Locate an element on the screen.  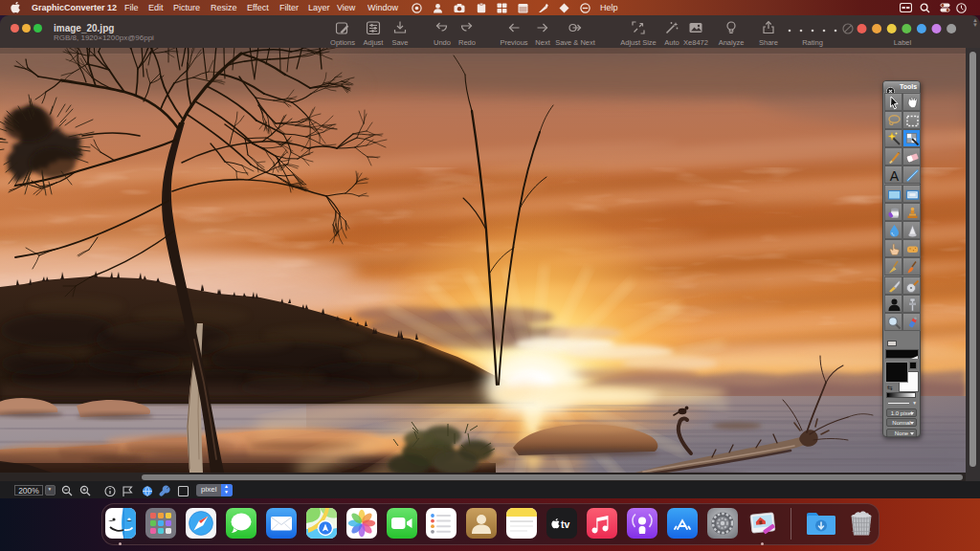
svg-text: tv is located at coordinates (565, 524).